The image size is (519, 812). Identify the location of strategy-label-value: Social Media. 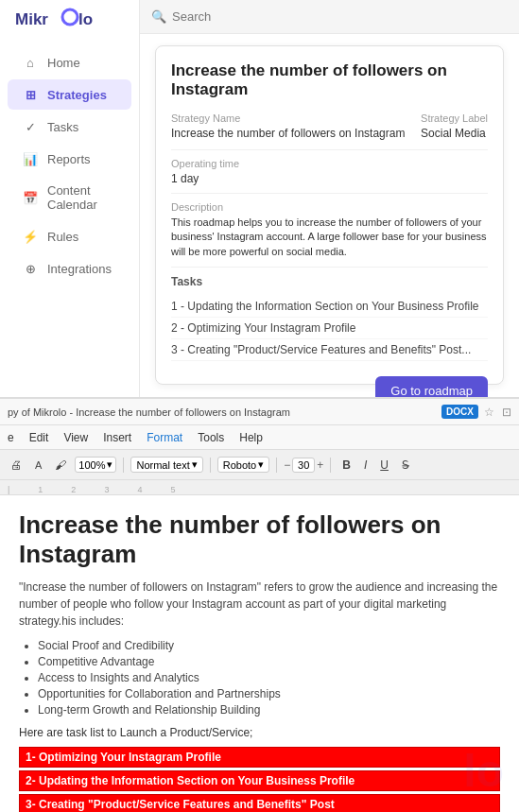
(454, 133).